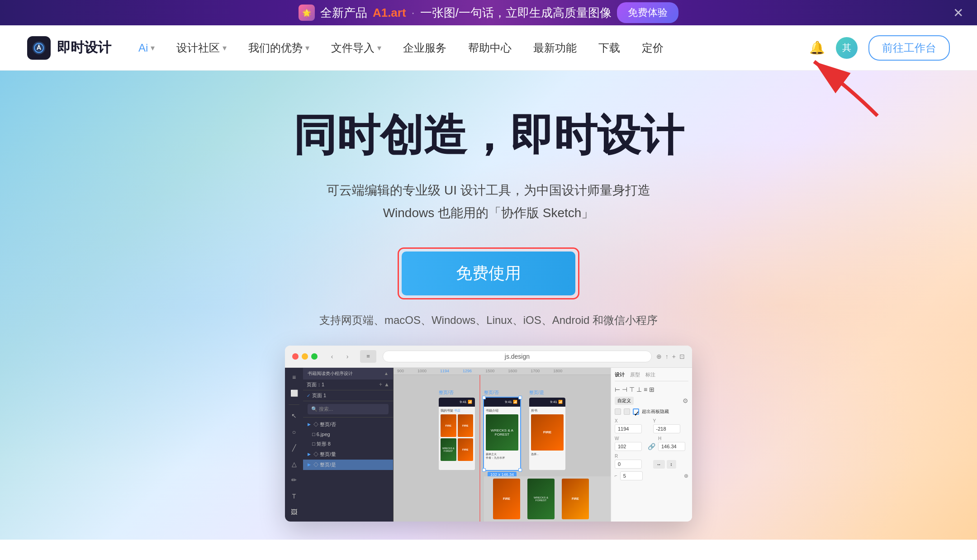 This screenshot has width=977, height=560. Describe the element at coordinates (348, 409) in the screenshot. I see `layers-search-input: 🔍 搜索...` at that location.